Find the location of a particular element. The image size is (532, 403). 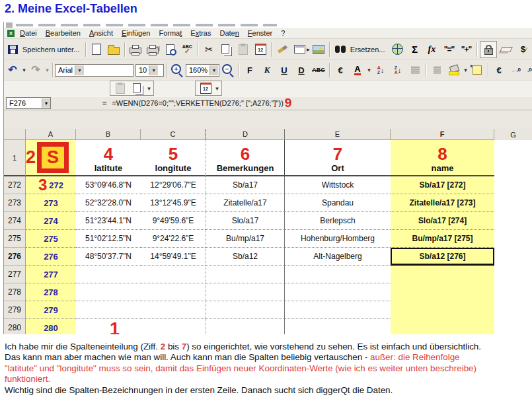

row-header-275: 275 is located at coordinates (15, 239).